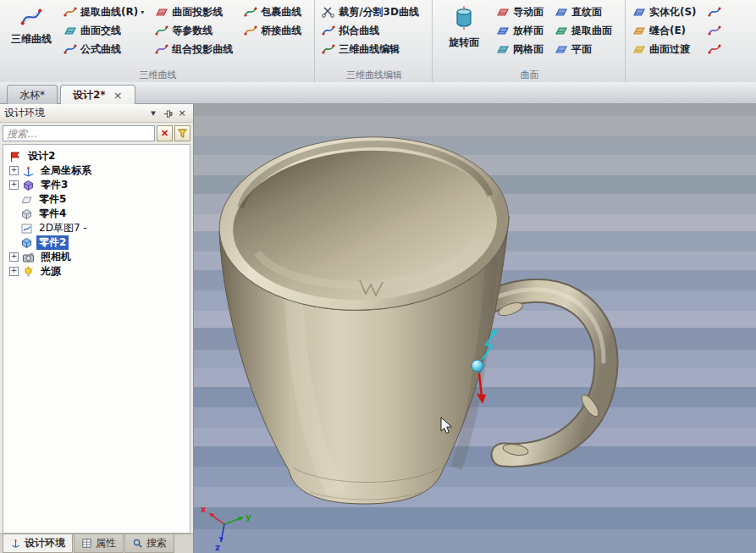 The image size is (756, 553). I want to click on close-panel-icon: ×, so click(182, 113).